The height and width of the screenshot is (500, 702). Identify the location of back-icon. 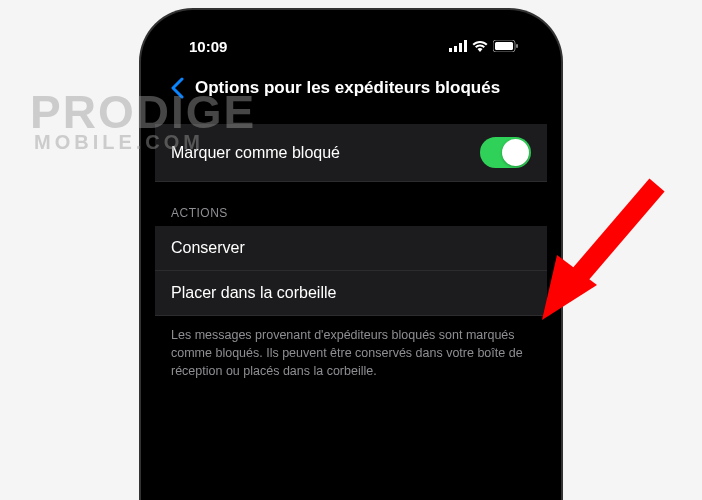
(177, 88).